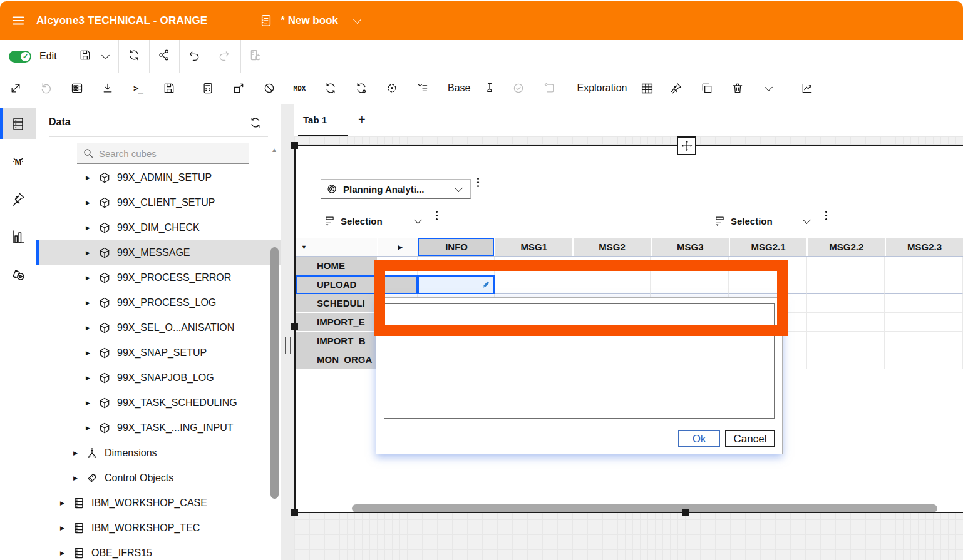 The width and height of the screenshot is (963, 560). What do you see at coordinates (645, 508) in the screenshot?
I see `horizontal-scrollbar` at bounding box center [645, 508].